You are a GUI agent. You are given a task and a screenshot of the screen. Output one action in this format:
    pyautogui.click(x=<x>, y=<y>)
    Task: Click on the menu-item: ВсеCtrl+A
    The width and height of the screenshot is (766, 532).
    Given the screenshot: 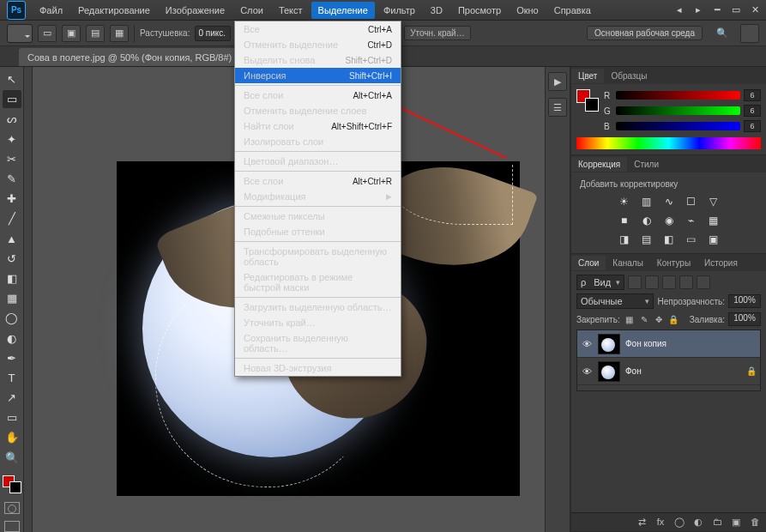 What is the action you would take?
    pyautogui.click(x=317, y=29)
    